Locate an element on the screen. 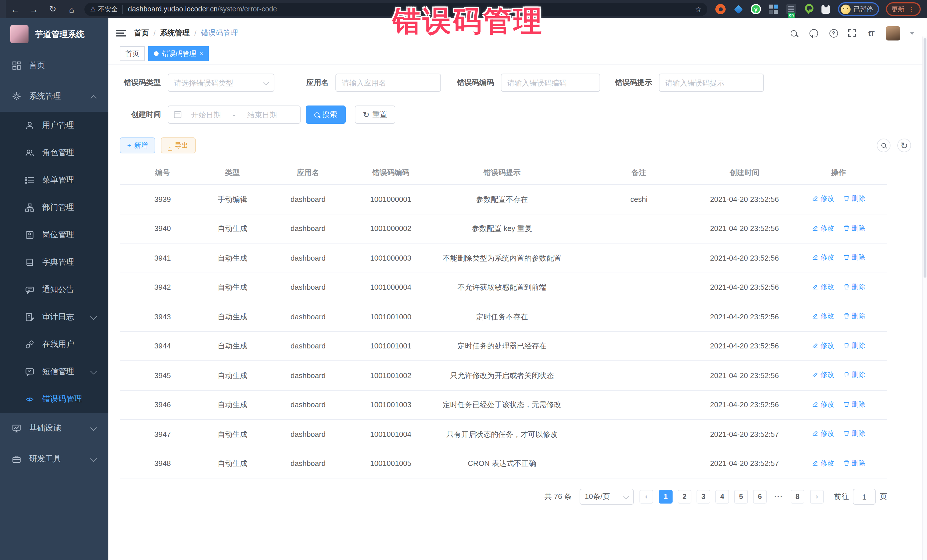 This screenshot has height=560, width=927. sidebar-item-role: 角色管理 is located at coordinates (54, 153).